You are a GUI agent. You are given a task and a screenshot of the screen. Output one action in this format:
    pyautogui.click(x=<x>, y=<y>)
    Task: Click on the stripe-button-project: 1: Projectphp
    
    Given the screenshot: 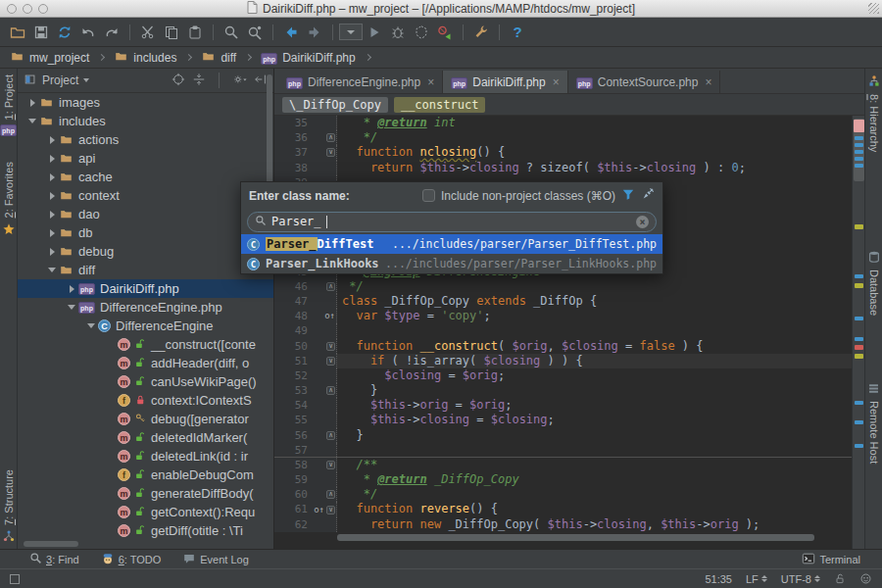 What is the action you would take?
    pyautogui.click(x=8, y=106)
    